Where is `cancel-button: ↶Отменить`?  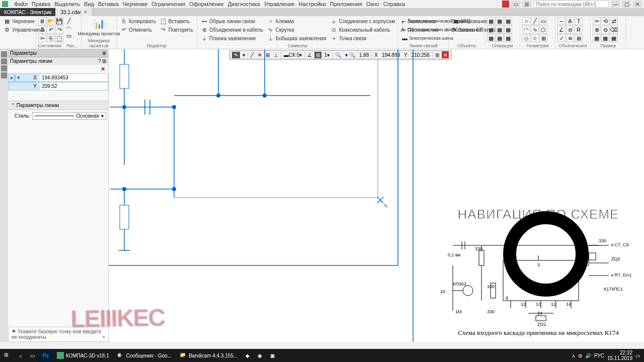
cancel-button: ↶Отменить is located at coordinates (138, 30).